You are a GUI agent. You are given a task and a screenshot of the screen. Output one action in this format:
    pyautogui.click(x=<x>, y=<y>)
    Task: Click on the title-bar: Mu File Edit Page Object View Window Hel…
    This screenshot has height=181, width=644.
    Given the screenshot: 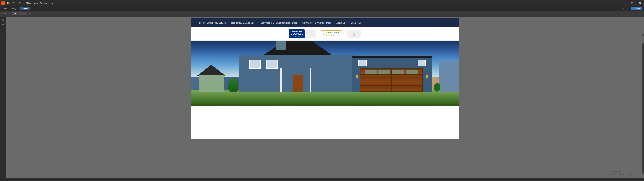 What is the action you would take?
    pyautogui.click(x=322, y=3)
    